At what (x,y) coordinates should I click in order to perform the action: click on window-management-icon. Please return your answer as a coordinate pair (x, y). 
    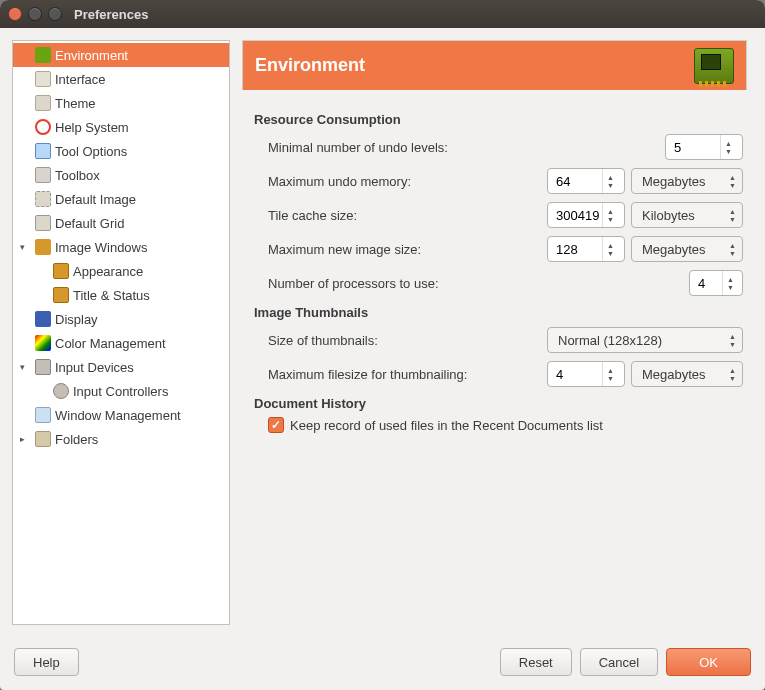
    Looking at the image, I should click on (43, 415).